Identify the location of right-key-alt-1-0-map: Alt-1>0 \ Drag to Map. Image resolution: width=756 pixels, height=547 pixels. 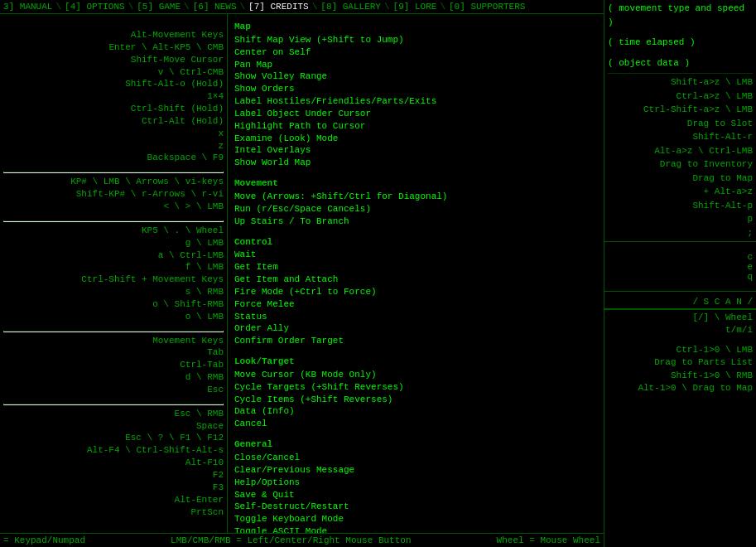
(681, 388).